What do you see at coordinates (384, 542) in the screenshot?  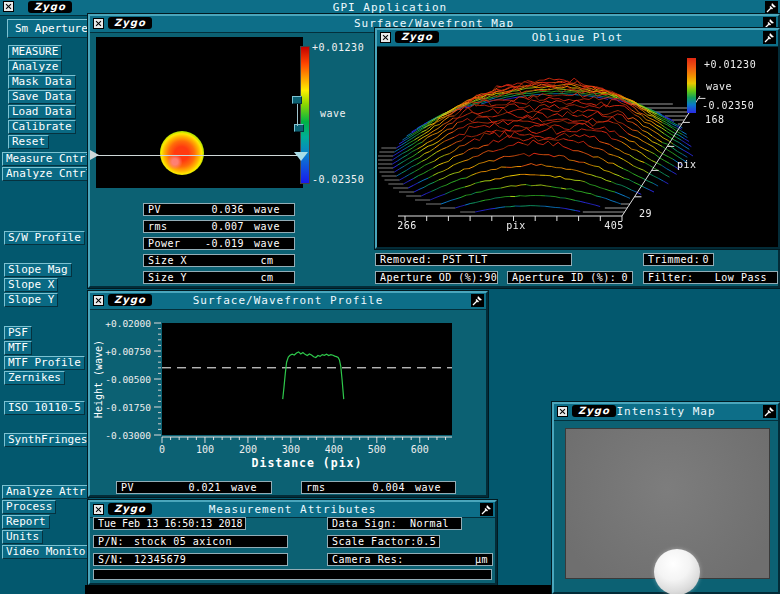 I see `scale-factor-field: Scale Factor: 0.5` at bounding box center [384, 542].